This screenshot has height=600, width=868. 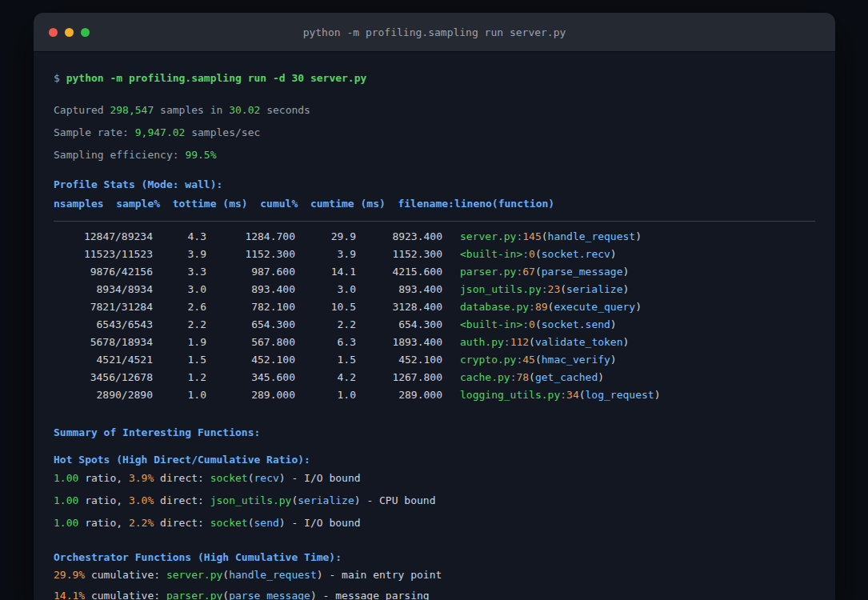 I want to click on summary-title: Summary of Interesting Functions:, so click(x=434, y=433).